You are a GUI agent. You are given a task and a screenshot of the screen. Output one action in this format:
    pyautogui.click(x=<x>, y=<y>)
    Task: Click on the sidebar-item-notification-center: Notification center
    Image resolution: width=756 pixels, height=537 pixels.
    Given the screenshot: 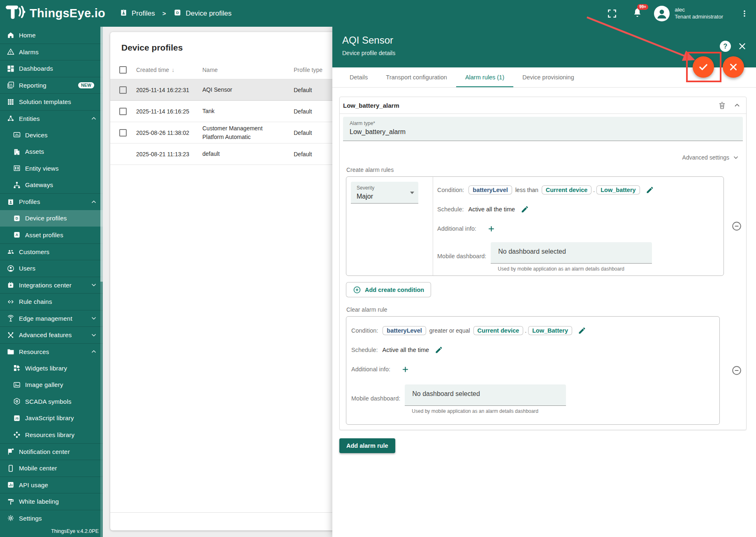 What is the action you would take?
    pyautogui.click(x=51, y=451)
    